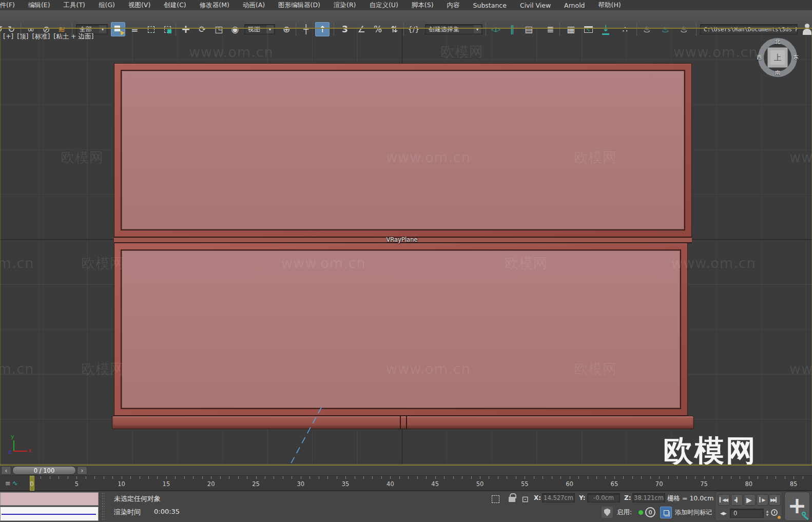 Image resolution: width=812 pixels, height=522 pixels. I want to click on scene-security-button, so click(607, 512).